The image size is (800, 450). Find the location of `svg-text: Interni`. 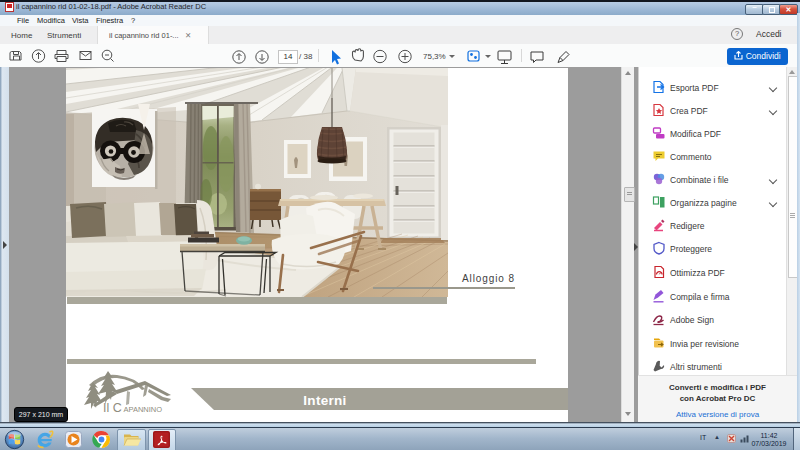

svg-text: Interni is located at coordinates (324, 400).